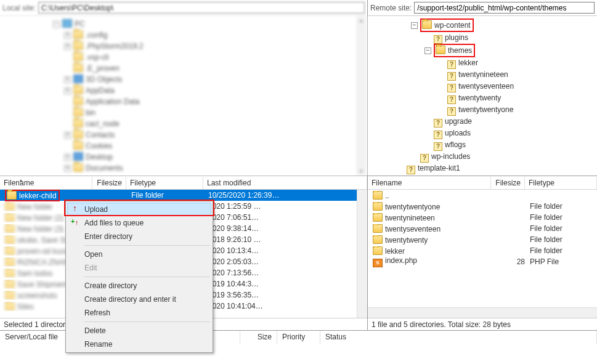 The width and height of the screenshot is (597, 364). What do you see at coordinates (210, 35) in the screenshot?
I see `tree-item: +.config` at bounding box center [210, 35].